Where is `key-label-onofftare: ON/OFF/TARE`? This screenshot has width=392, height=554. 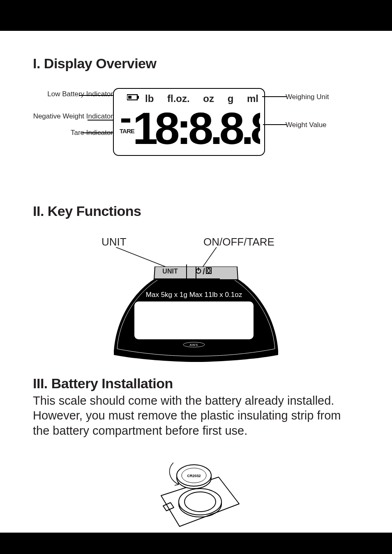
key-label-onofftare: ON/OFF/TARE is located at coordinates (239, 242).